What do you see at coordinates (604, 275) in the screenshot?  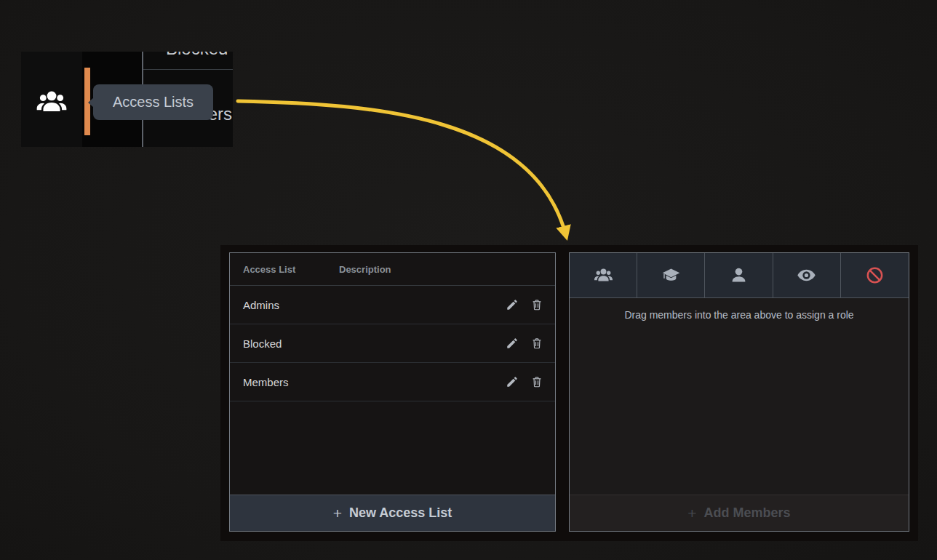 I see `role-drop-target-group` at bounding box center [604, 275].